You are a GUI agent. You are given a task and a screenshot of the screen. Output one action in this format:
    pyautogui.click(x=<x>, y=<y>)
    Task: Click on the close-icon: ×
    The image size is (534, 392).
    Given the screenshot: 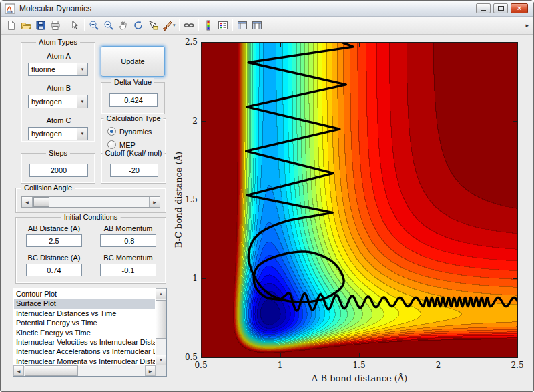 What is the action you would take?
    pyautogui.click(x=519, y=8)
    